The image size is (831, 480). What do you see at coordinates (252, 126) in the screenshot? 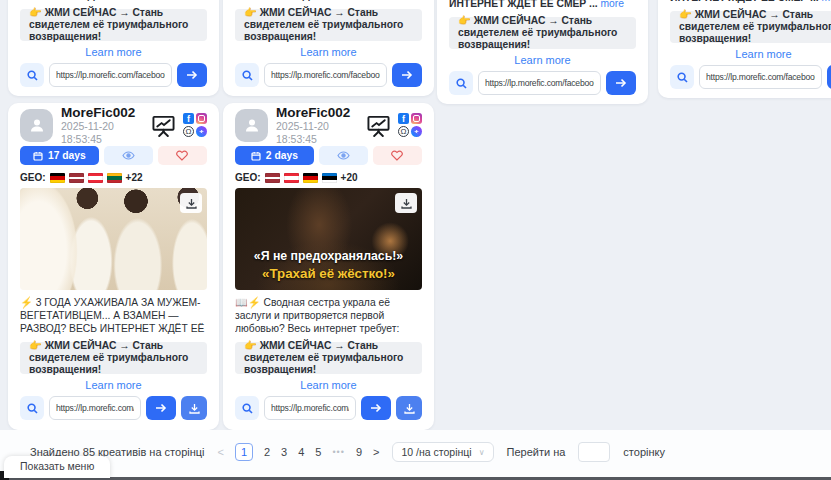
I see `avatar` at bounding box center [252, 126].